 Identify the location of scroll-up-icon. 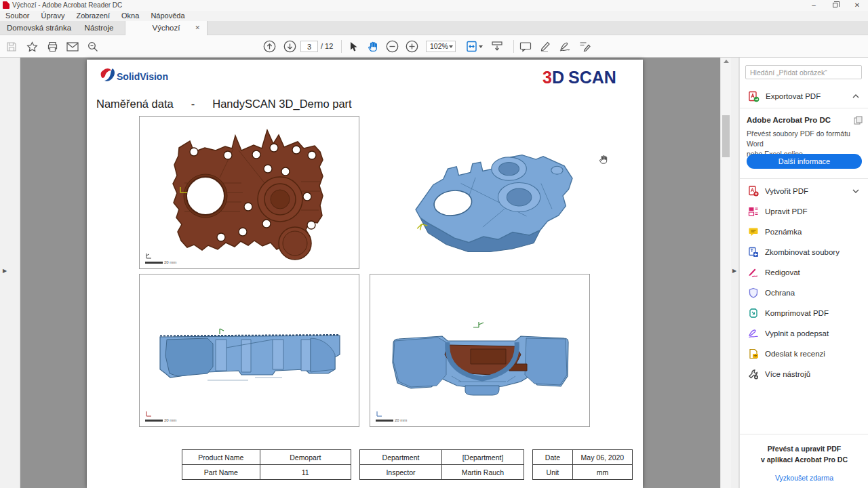
(726, 61).